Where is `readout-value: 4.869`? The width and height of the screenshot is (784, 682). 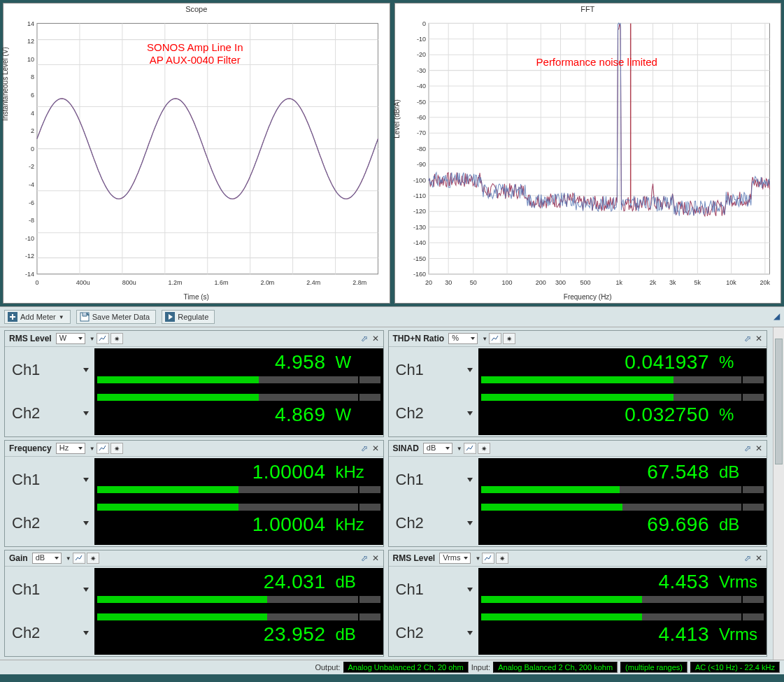 readout-value: 4.869 is located at coordinates (301, 415).